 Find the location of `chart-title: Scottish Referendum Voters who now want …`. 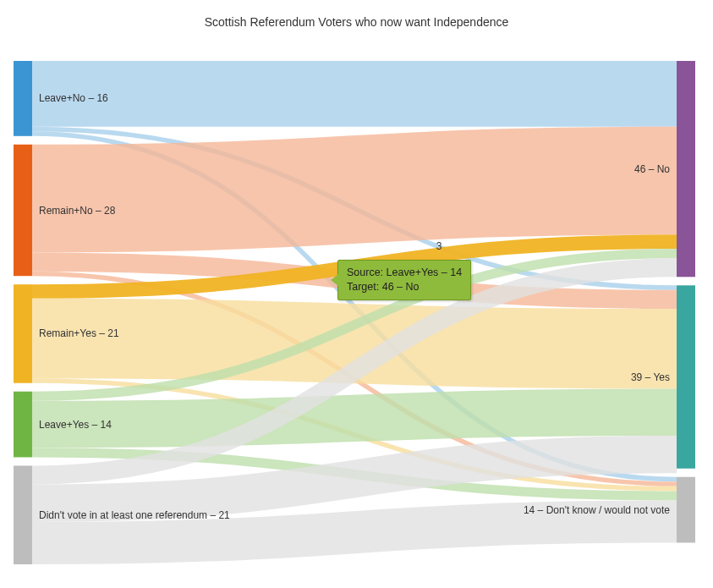

chart-title: Scottish Referendum Voters who now want … is located at coordinates (357, 26).